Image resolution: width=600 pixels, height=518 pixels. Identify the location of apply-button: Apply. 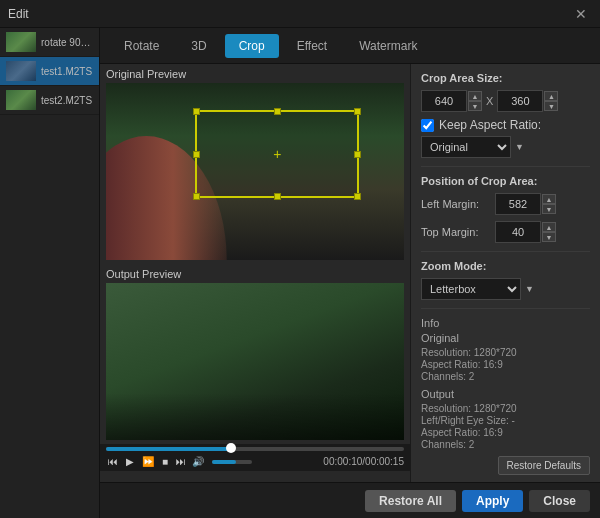
(492, 501).